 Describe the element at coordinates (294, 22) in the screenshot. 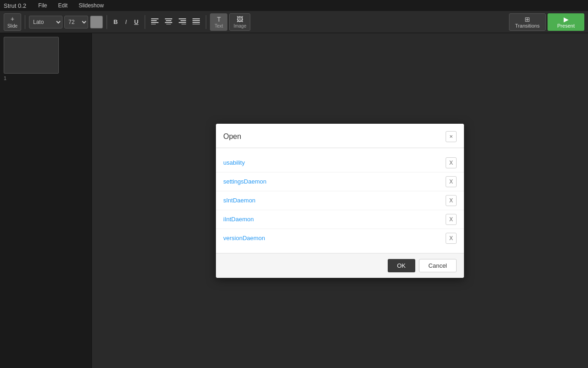

I see `toolbar: + Slide Lato Arial Georgia 72 48 36 24 1…` at that location.